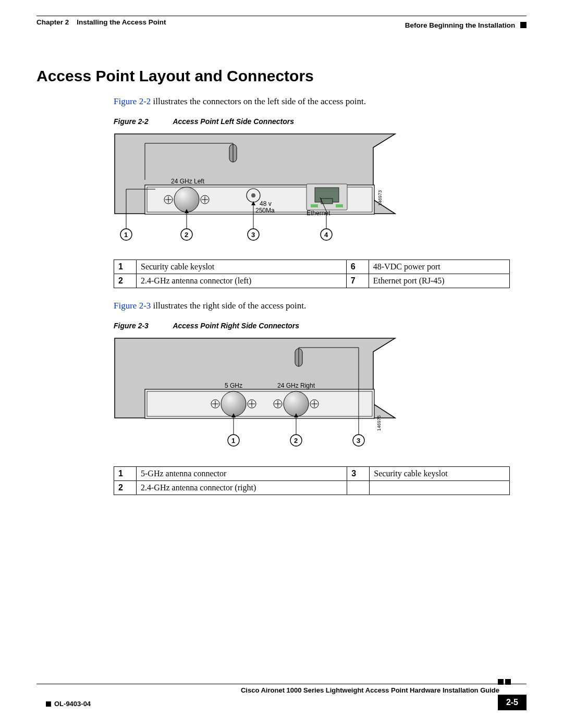  I want to click on svg-text: 4, so click(326, 235).